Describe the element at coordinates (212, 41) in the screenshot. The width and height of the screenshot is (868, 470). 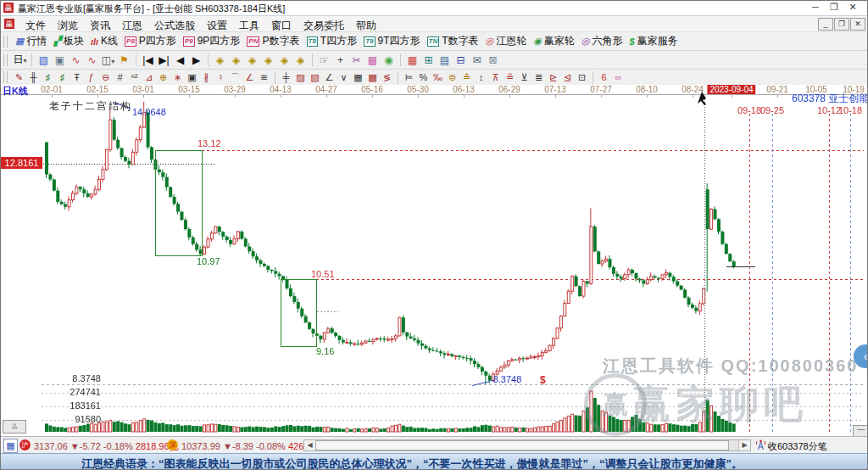
I see `toolbar-button: P99P四方形` at that location.